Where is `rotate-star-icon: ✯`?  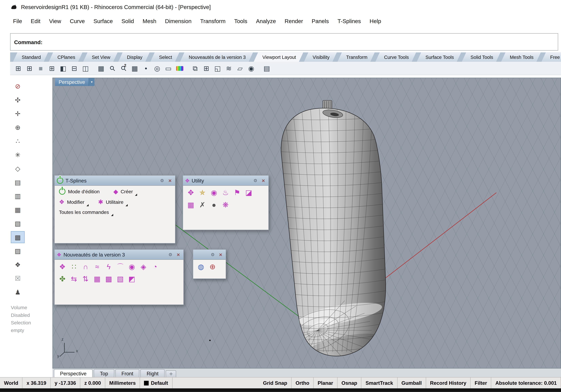
rotate-star-icon: ✯ is located at coordinates (202, 192).